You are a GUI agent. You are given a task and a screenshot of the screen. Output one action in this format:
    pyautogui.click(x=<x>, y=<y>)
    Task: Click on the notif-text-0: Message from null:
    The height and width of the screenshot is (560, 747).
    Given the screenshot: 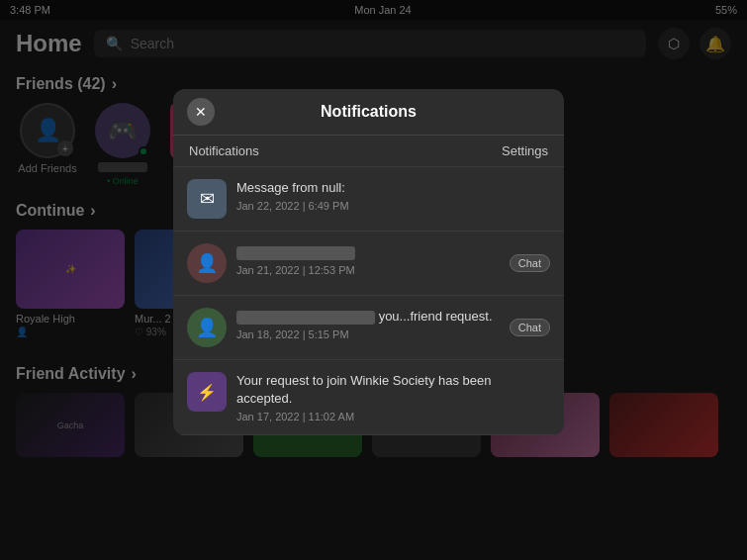 What is the action you would take?
    pyautogui.click(x=394, y=188)
    